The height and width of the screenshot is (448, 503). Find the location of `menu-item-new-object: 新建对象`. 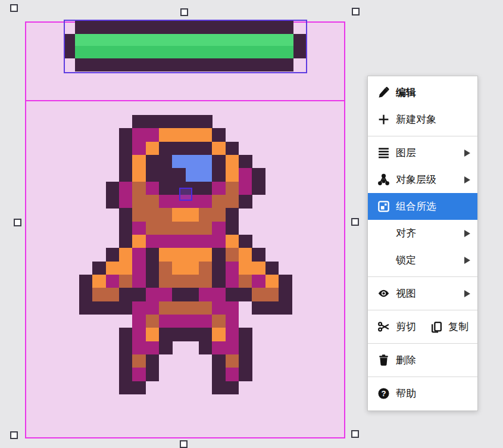

menu-item-new-object: 新建对象 is located at coordinates (423, 119).